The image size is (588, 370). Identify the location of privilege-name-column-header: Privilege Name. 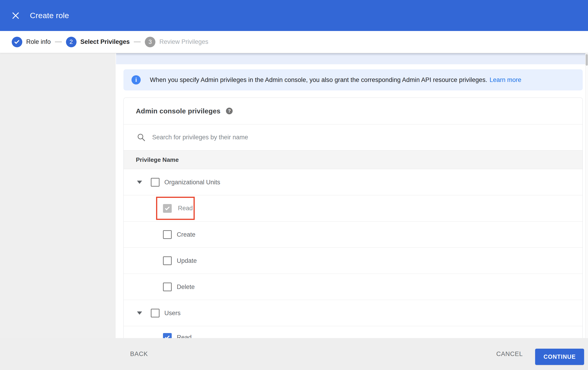
(157, 160).